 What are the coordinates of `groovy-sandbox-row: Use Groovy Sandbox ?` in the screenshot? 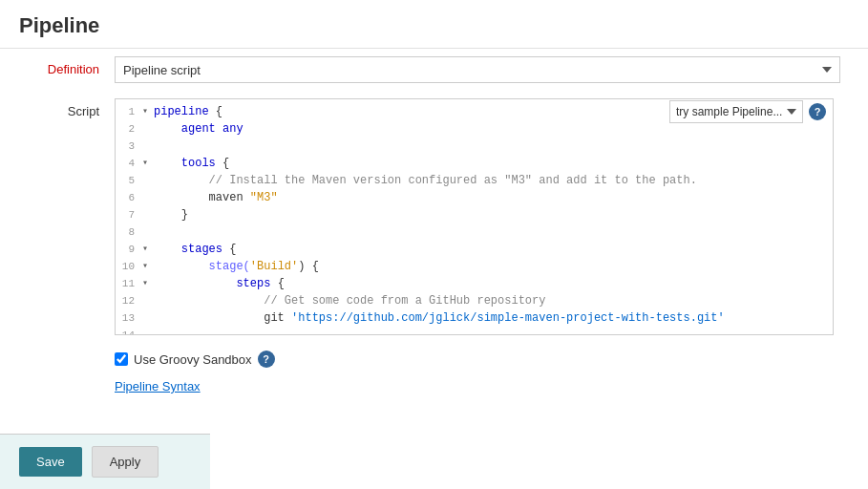 It's located at (434, 359).